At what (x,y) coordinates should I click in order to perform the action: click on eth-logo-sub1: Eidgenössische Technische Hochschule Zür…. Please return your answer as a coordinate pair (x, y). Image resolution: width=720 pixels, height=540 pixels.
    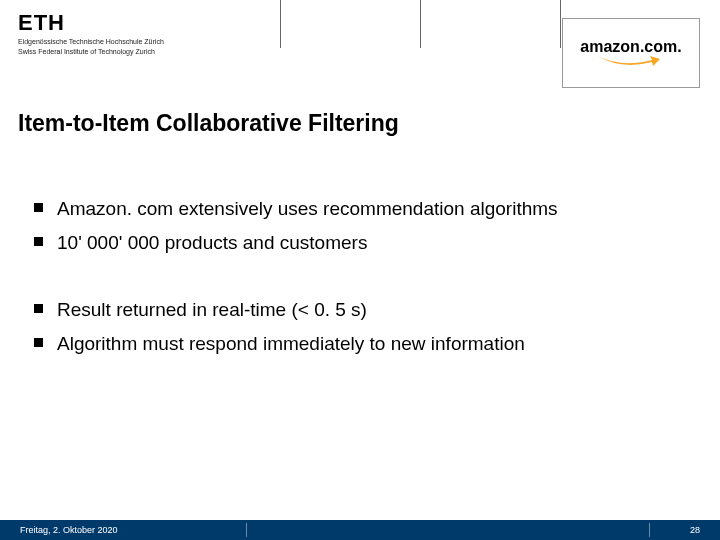
    Looking at the image, I should click on (91, 42).